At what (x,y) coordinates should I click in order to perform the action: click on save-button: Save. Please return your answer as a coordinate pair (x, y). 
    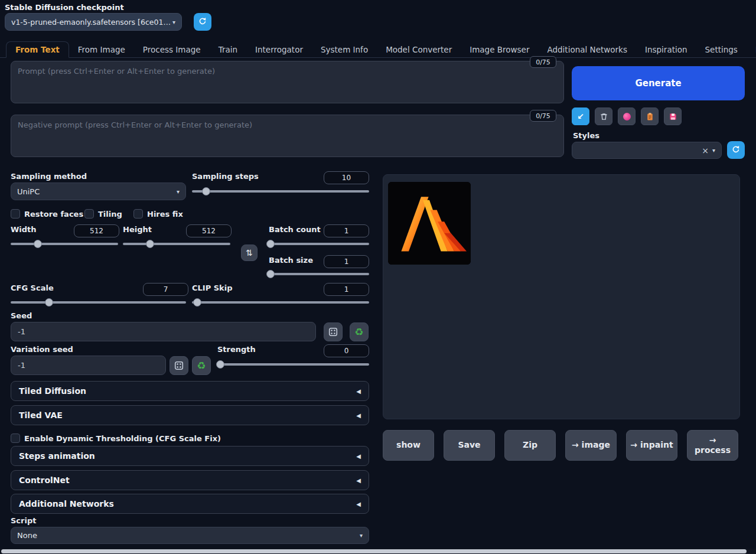
    Looking at the image, I should click on (469, 445).